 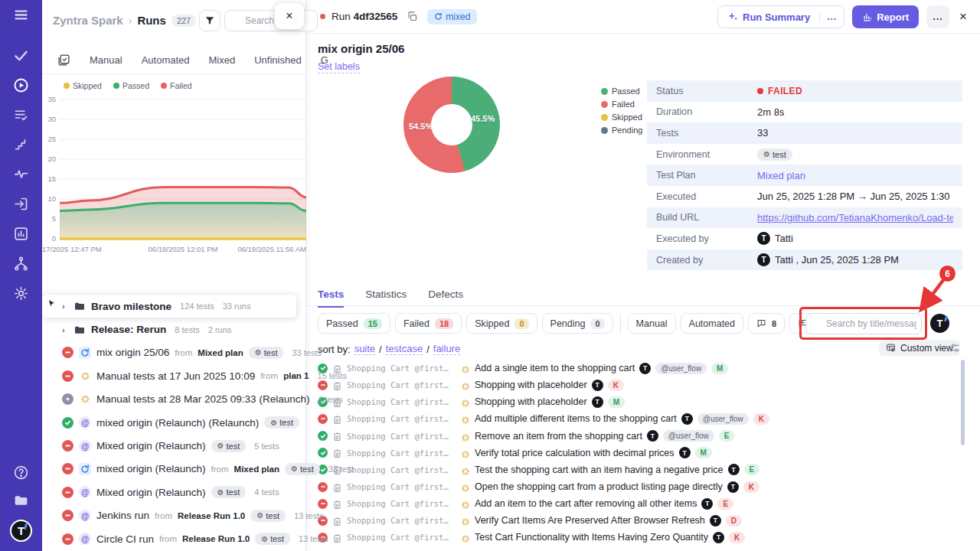 I want to click on filter-button, so click(x=210, y=21).